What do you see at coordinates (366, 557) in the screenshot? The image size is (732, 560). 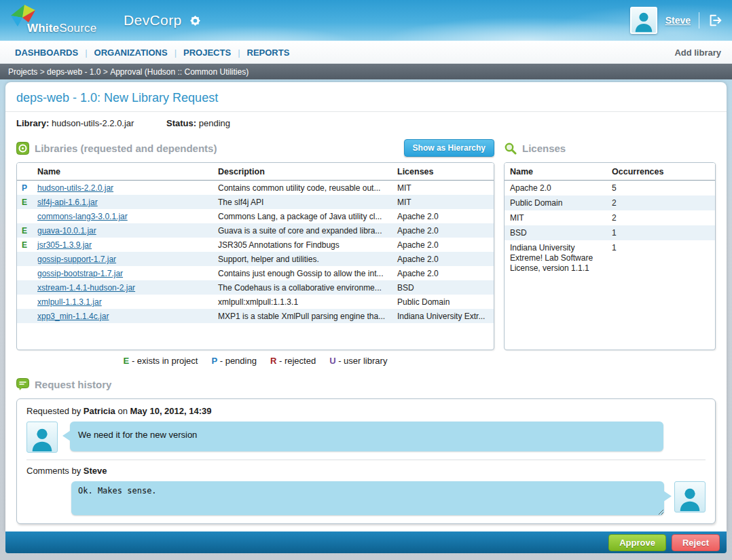 I see `bottom-strip` at bounding box center [366, 557].